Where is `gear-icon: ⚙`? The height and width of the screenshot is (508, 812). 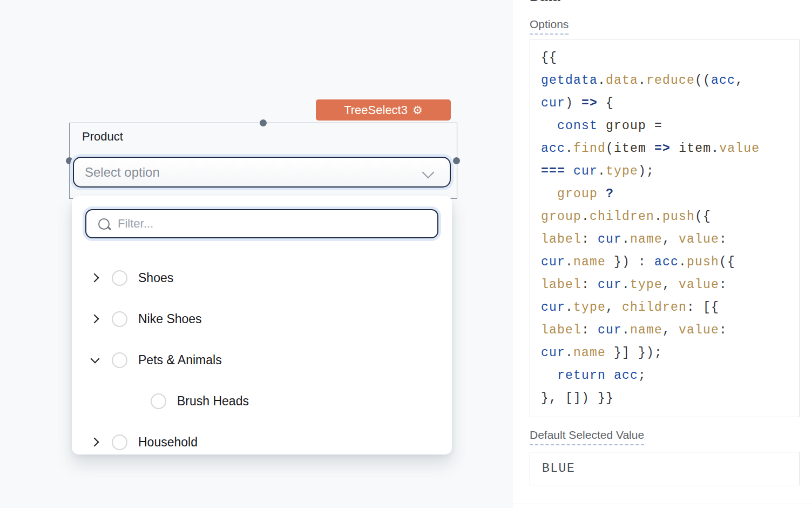
gear-icon: ⚙ is located at coordinates (418, 110).